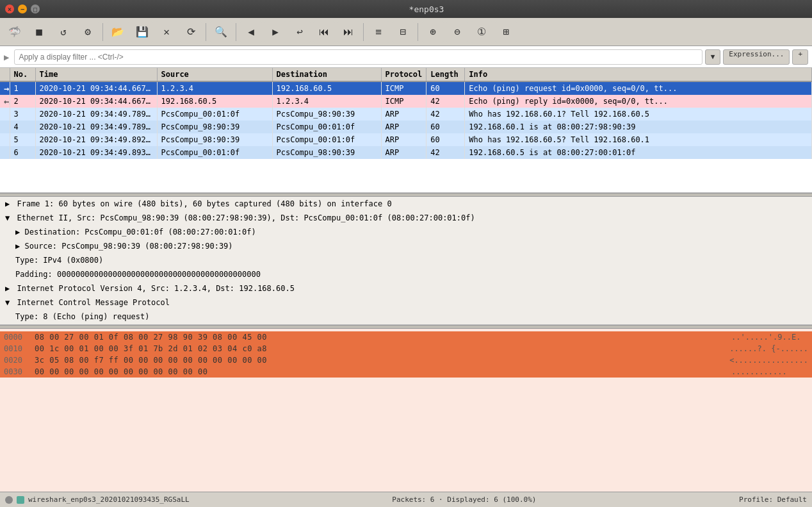 This screenshot has height=507, width=812. I want to click on add-filter-button: +, so click(800, 57).